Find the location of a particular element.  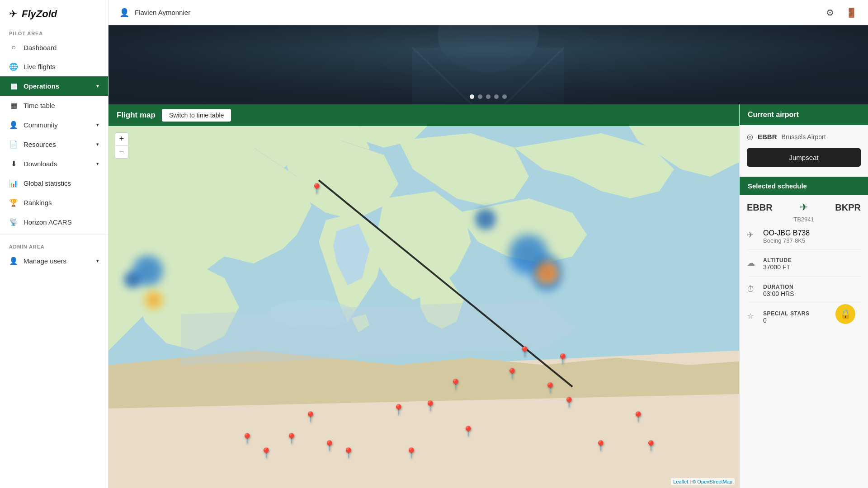

community-icon: 👤 is located at coordinates (14, 125).